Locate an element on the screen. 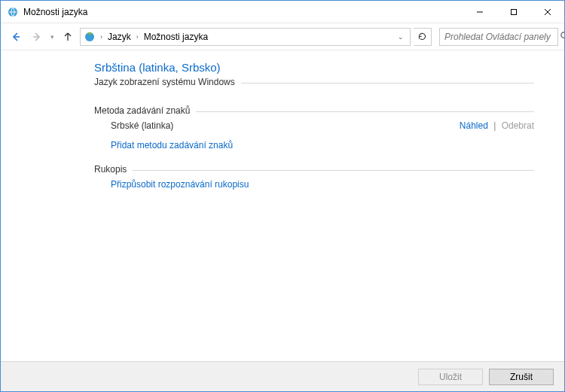 This screenshot has height=392, width=565. refresh-button is located at coordinates (423, 37).